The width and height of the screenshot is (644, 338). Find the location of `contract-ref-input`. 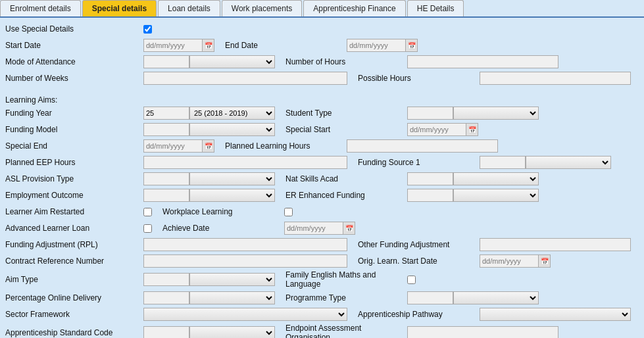

contract-ref-input is located at coordinates (245, 261).